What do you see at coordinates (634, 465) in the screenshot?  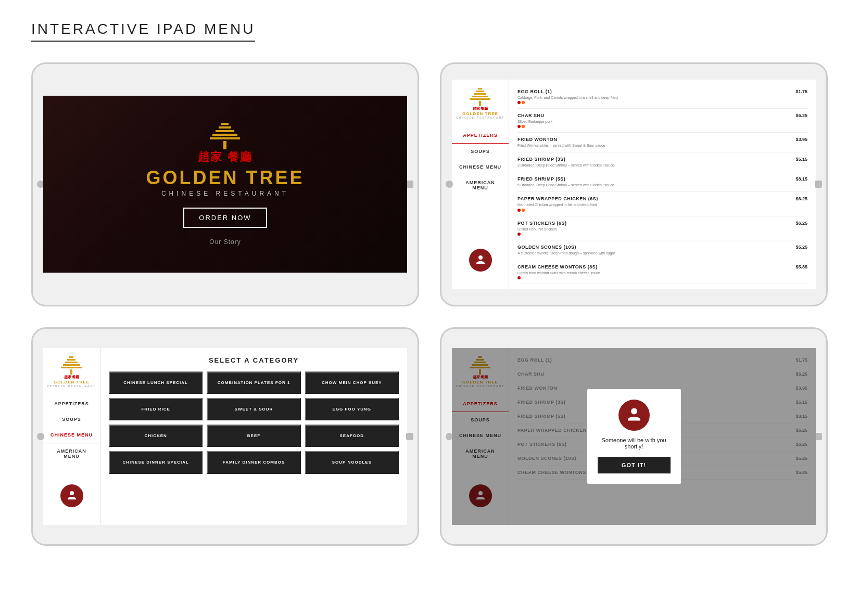 I see `got-it-button: GOT IT!` at bounding box center [634, 465].